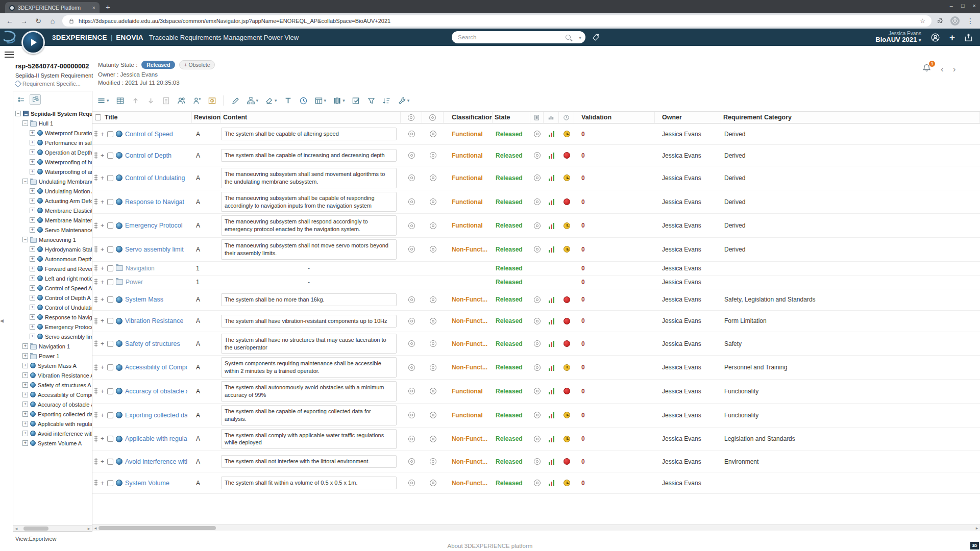  Describe the element at coordinates (490, 546) in the screenshot. I see `about-platform-link: About 3DEXPERIENCE platform` at that location.